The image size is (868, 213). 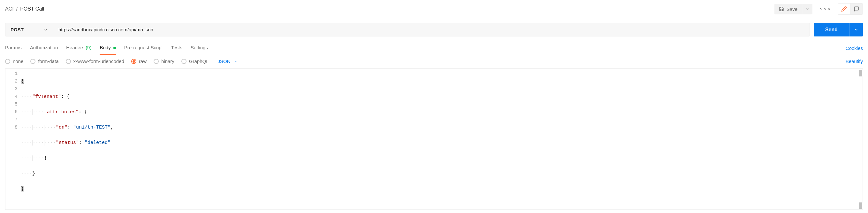 I want to click on request-tabs-row: Params Authorization Headers (9) Body Pr…, so click(x=434, y=48).